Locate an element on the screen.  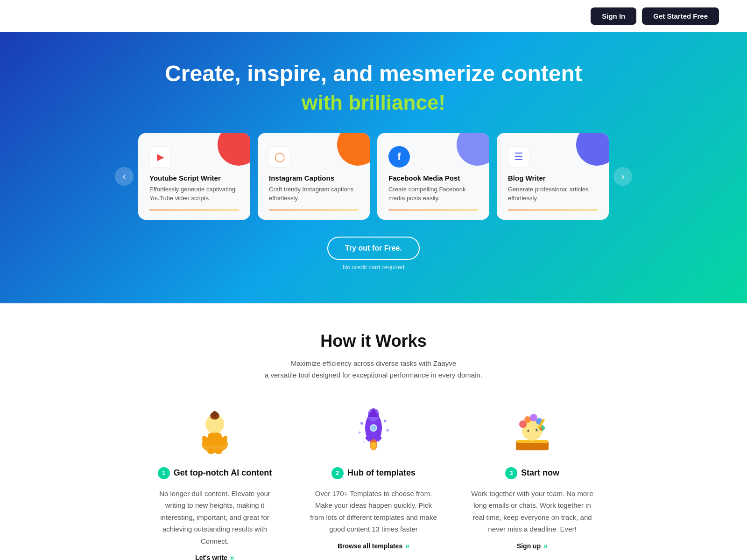
instagram-icon: ◯ is located at coordinates (280, 157).